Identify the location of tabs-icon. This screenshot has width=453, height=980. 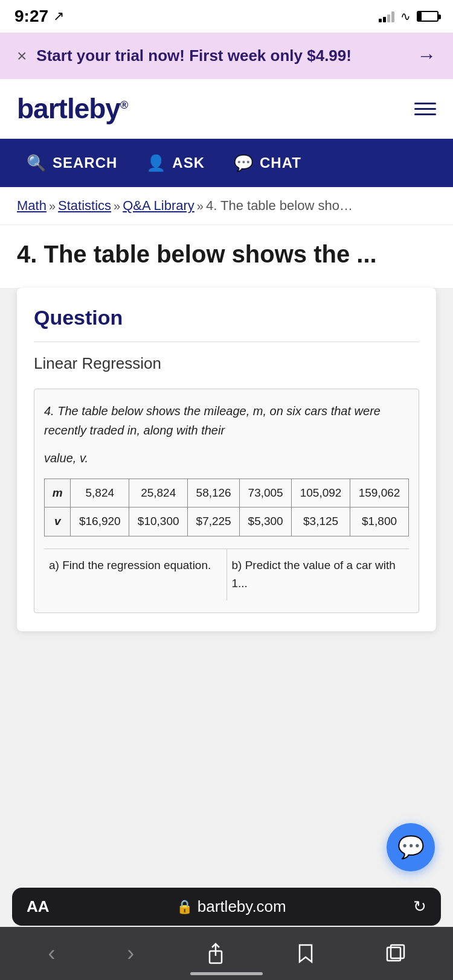
(396, 953).